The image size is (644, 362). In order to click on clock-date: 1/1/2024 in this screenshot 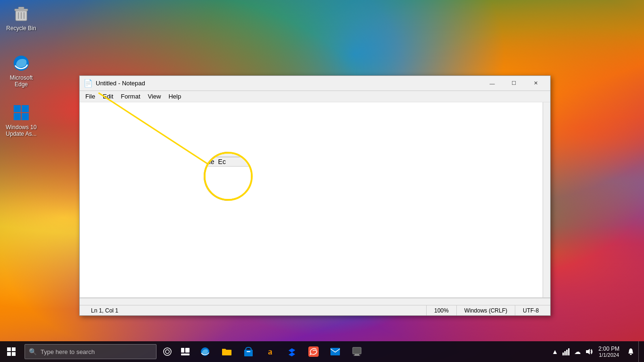, I will do `click(609, 355)`.